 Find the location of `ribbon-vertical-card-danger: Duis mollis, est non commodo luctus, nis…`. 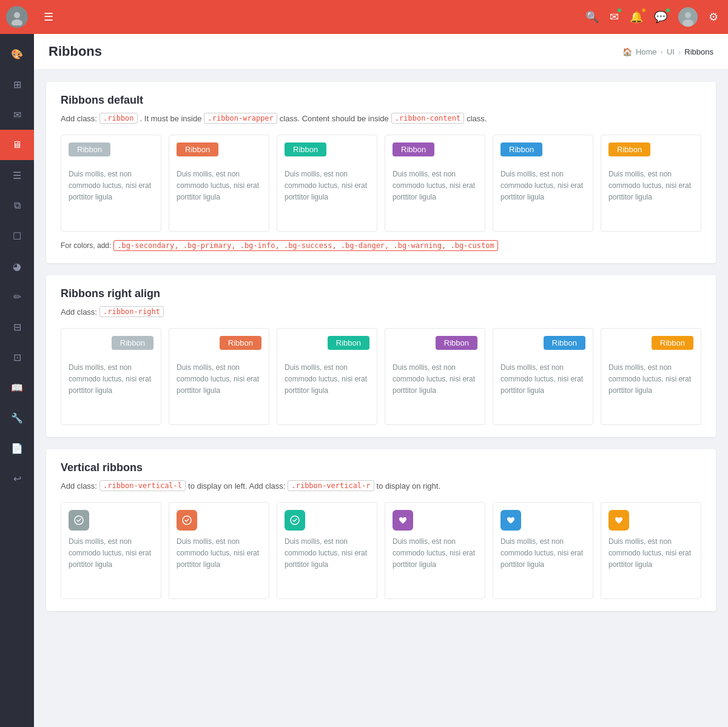

ribbon-vertical-card-danger: Duis mollis, est non commodo luctus, nis… is located at coordinates (543, 551).